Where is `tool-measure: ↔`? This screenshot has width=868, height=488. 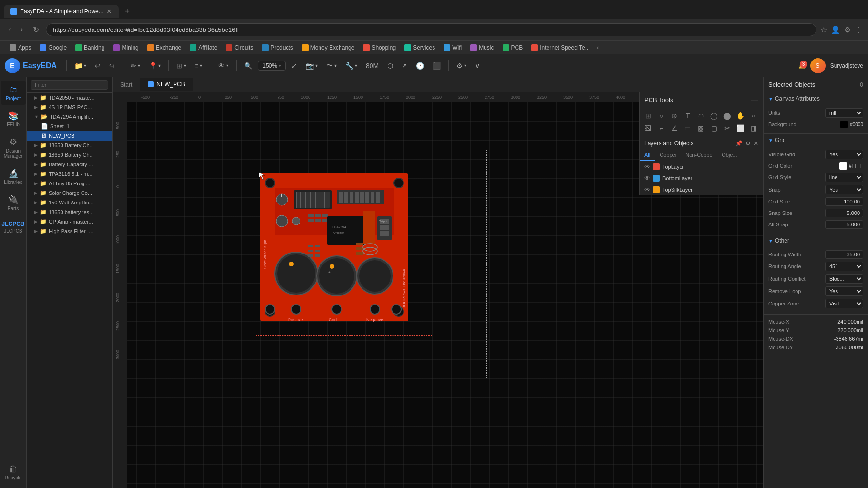 tool-measure: ↔ is located at coordinates (754, 116).